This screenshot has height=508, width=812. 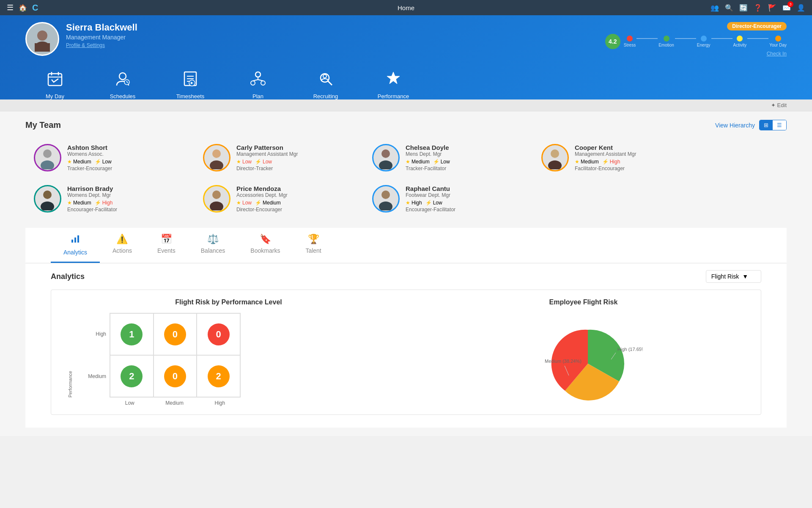 I want to click on member-info-ashton: Ashton Short Womens Assoc. ★ Medium ⚡ Lo…, so click(x=127, y=157).